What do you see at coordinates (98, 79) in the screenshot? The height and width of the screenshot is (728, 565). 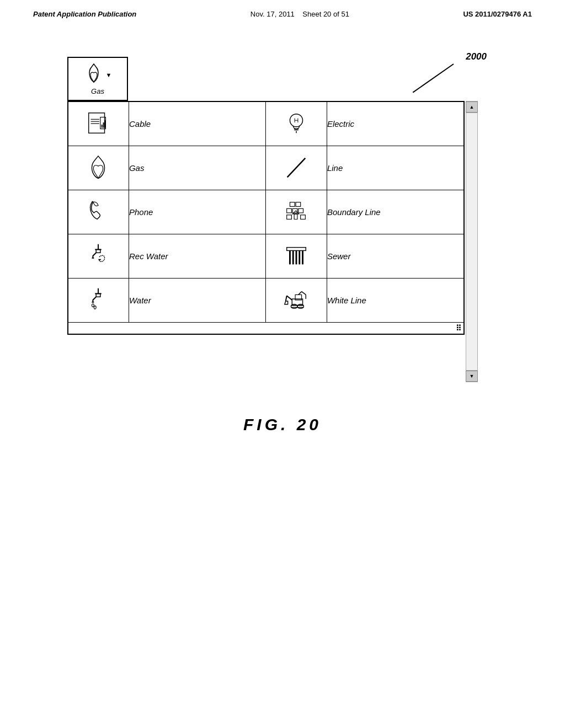 I see `top-selector: ▼ Gas` at bounding box center [98, 79].